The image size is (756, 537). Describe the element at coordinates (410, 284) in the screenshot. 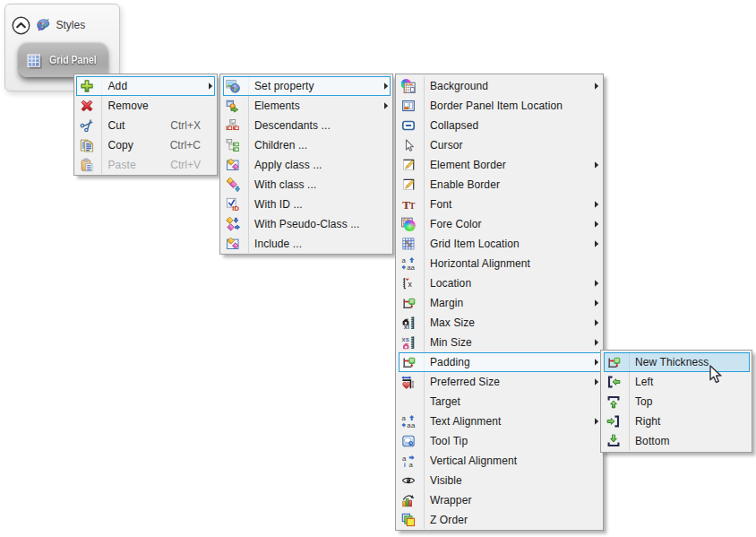

I see `svg-text: x` at that location.